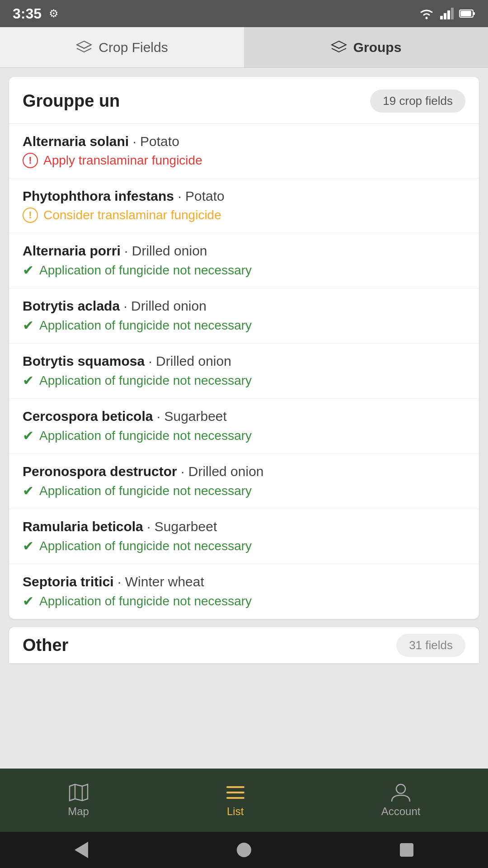  Describe the element at coordinates (84, 361) in the screenshot. I see `disease-name: Botrytis squamosa` at that location.